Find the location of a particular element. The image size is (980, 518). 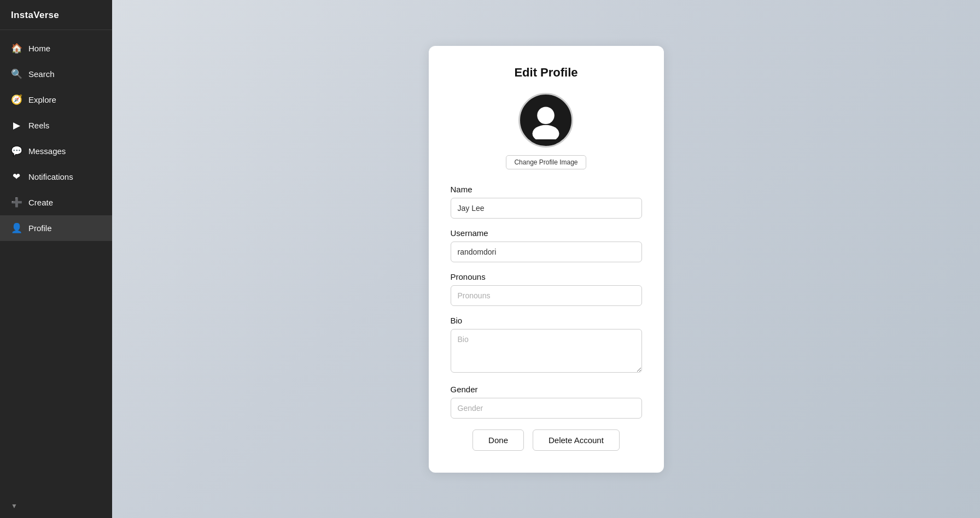

avatar is located at coordinates (546, 120).